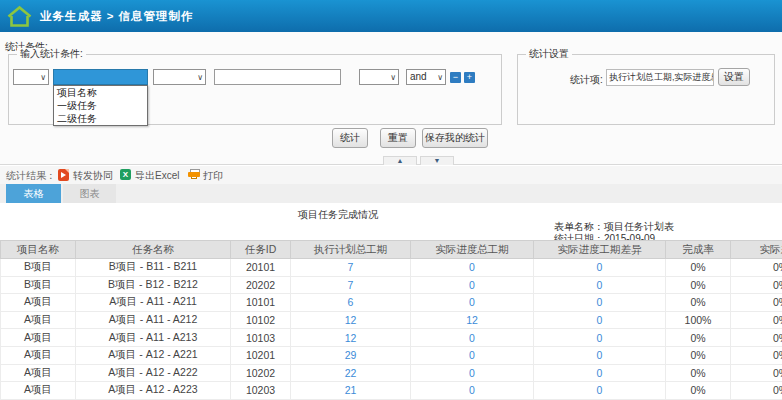 The width and height of the screenshot is (782, 400). What do you see at coordinates (126, 174) in the screenshot?
I see `excel-icon: X` at bounding box center [126, 174].